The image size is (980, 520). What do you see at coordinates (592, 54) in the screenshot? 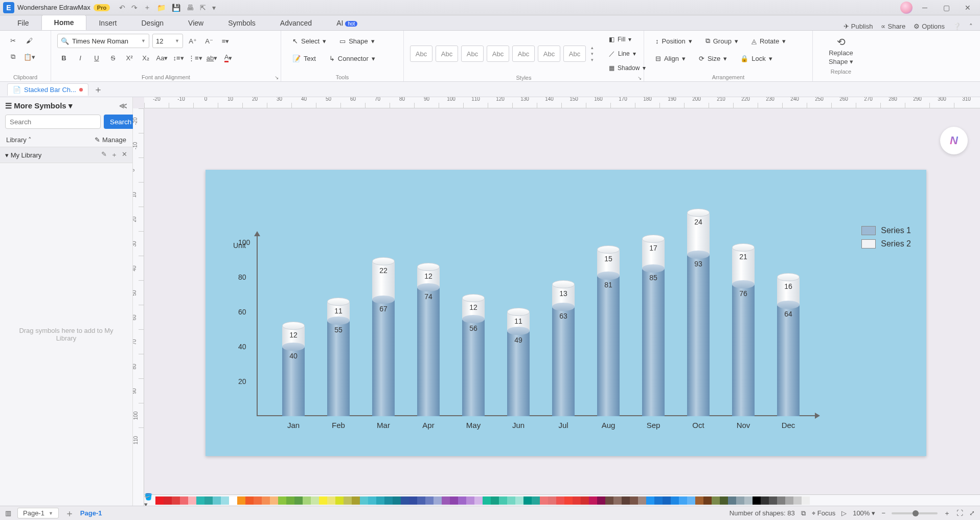
I see `gallery-down-icon: ▾` at bounding box center [592, 54].